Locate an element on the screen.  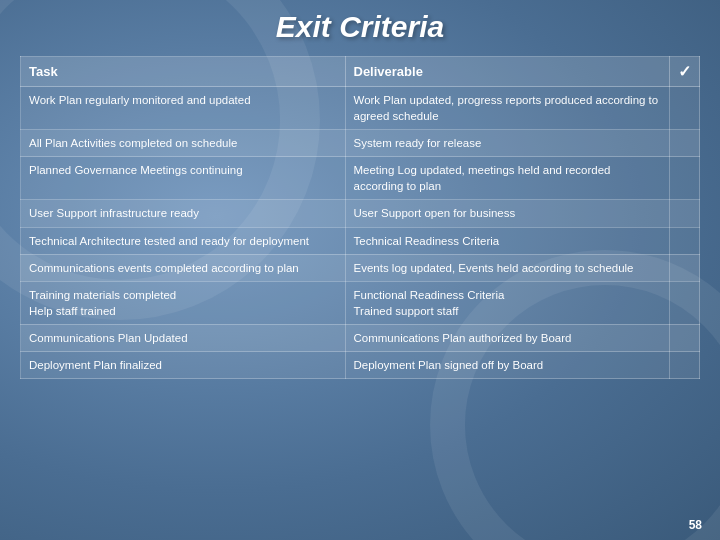
table-row: Training materials completed Help staff … is located at coordinates (360, 302).